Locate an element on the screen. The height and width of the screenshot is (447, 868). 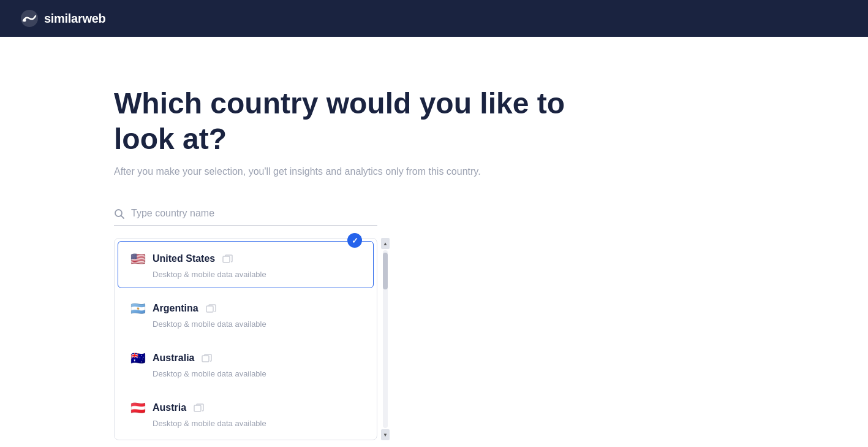
flag-au: 🇦🇺 is located at coordinates (138, 358).